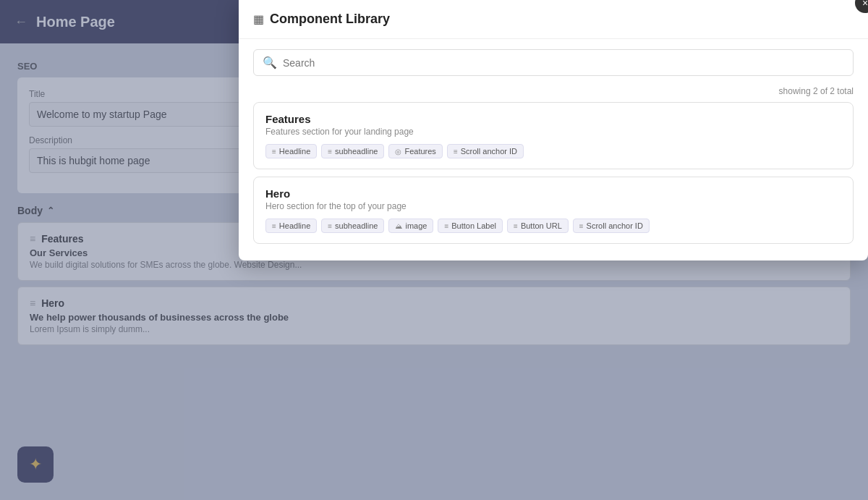 This screenshot has height=500, width=868. What do you see at coordinates (330, 19) in the screenshot?
I see `modal-title: Component Library` at bounding box center [330, 19].